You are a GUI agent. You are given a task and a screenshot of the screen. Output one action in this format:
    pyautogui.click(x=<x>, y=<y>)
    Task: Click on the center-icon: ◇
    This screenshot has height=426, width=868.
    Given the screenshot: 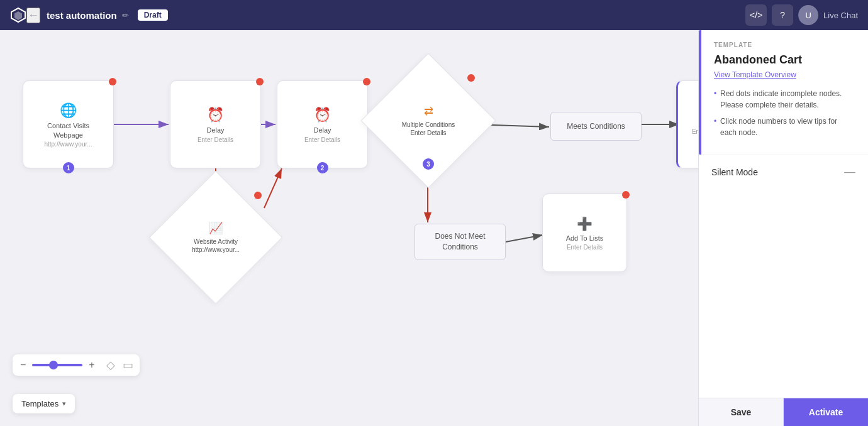 What is the action you would take?
    pyautogui.click(x=111, y=365)
    